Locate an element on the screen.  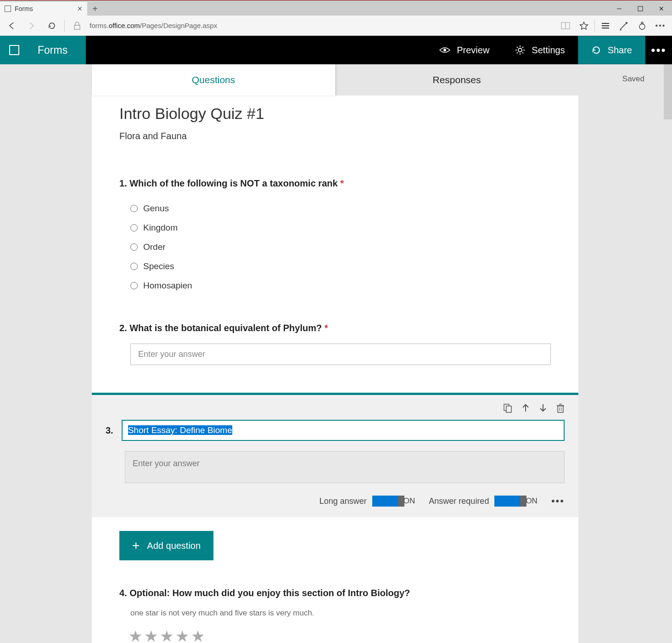
saved-status: Saved is located at coordinates (633, 79).